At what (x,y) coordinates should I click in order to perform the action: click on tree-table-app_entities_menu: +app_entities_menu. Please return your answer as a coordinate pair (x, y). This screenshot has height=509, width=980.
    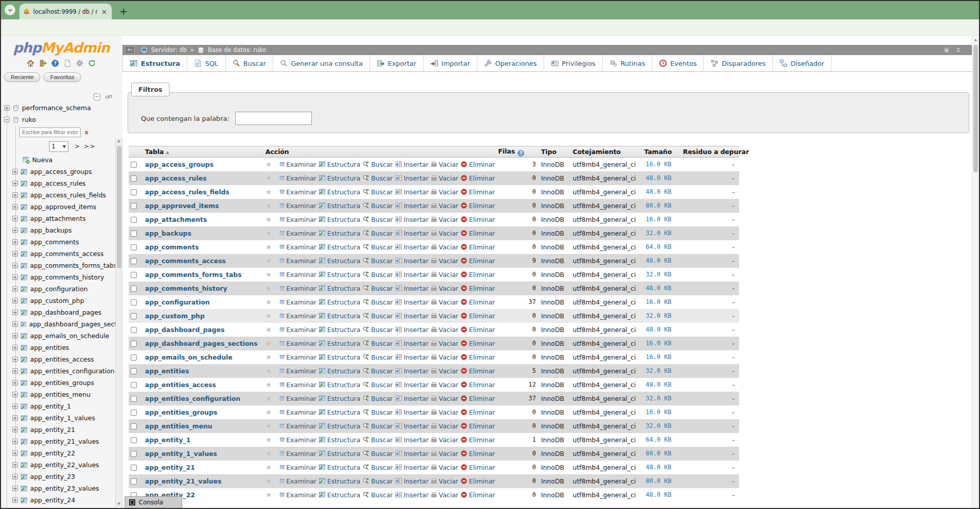
    Looking at the image, I should click on (58, 395).